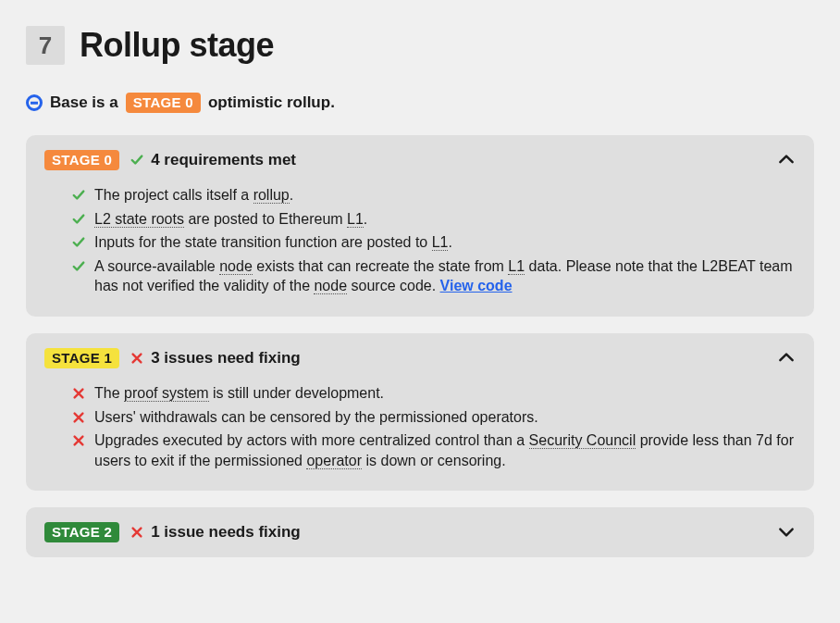 This screenshot has height=623, width=840. Describe the element at coordinates (445, 450) in the screenshot. I see `requirement-text: Upgrades executed by actors with more ce…` at that location.